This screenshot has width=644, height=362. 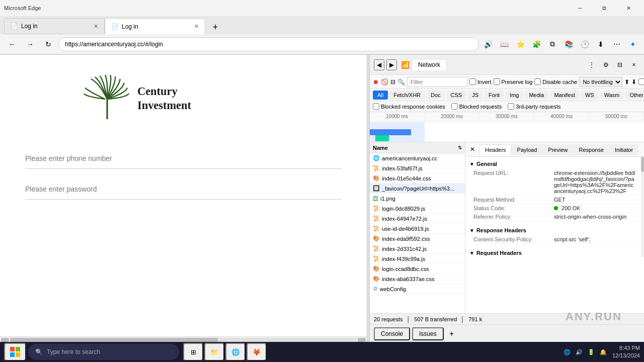 What do you see at coordinates (455, 107) in the screenshot?
I see `blocked-requests-checkbox` at bounding box center [455, 107].